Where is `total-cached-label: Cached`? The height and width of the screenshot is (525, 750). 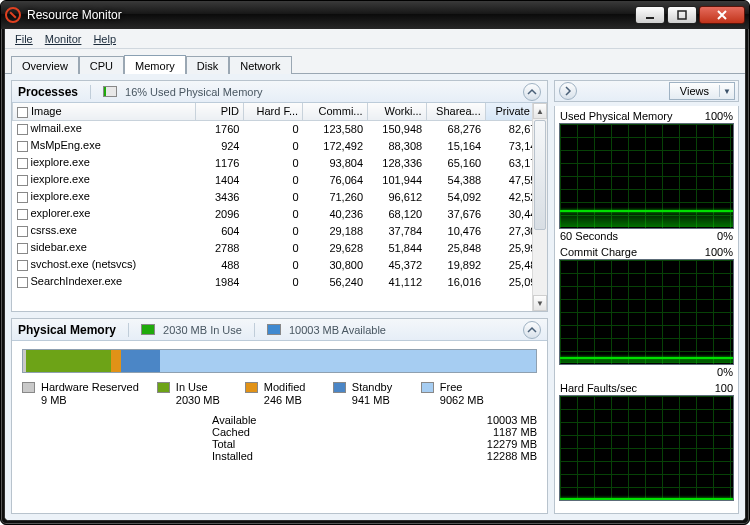
total-cached-label: Cached is located at coordinates (288, 432).